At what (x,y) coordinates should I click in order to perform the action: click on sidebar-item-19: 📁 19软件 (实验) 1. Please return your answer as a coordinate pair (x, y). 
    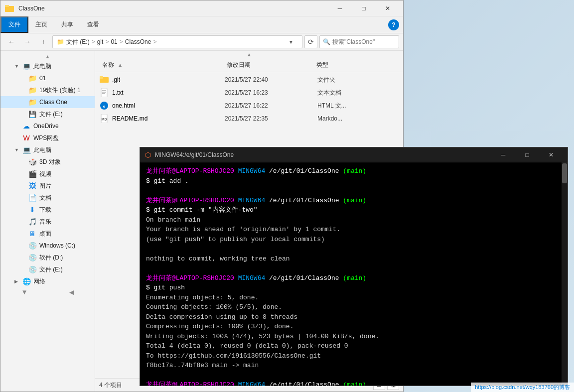
    Looking at the image, I should click on (48, 90).